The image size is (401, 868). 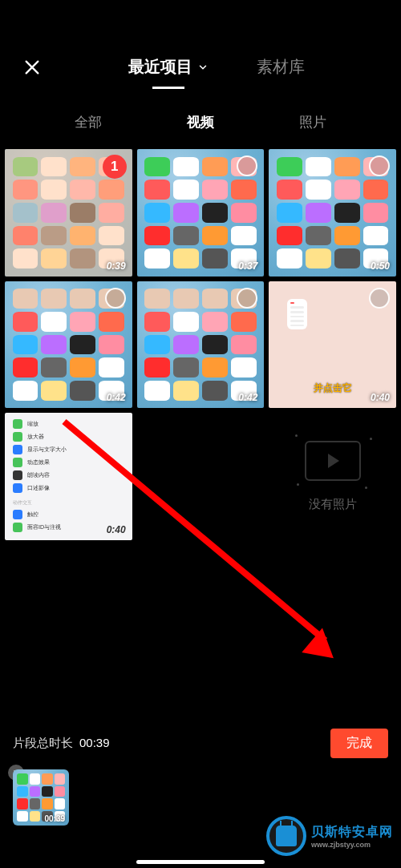 I want to click on close-button, so click(x=32, y=67).